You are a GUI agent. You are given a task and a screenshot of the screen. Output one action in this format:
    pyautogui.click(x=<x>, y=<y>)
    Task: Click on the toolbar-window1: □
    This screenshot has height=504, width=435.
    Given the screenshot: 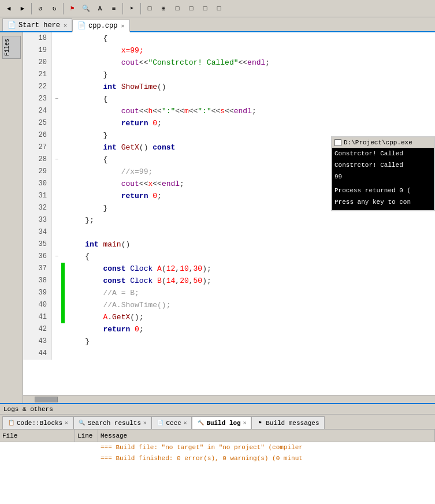 What is the action you would take?
    pyautogui.click(x=150, y=9)
    